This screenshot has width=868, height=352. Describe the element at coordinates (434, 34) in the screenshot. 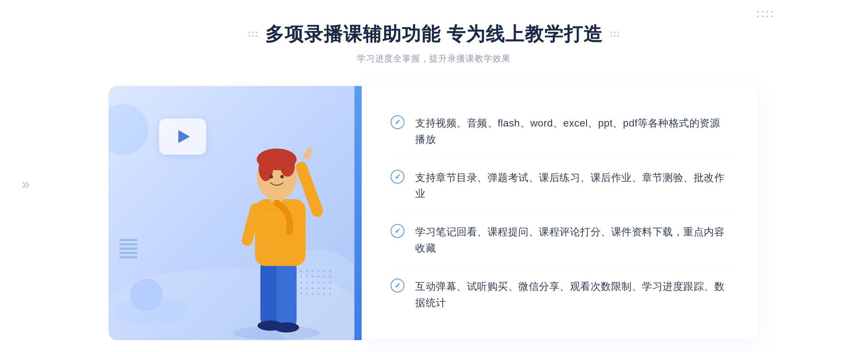

I see `main-title: 多项录播课辅助功能 专为线上教学打造` at that location.